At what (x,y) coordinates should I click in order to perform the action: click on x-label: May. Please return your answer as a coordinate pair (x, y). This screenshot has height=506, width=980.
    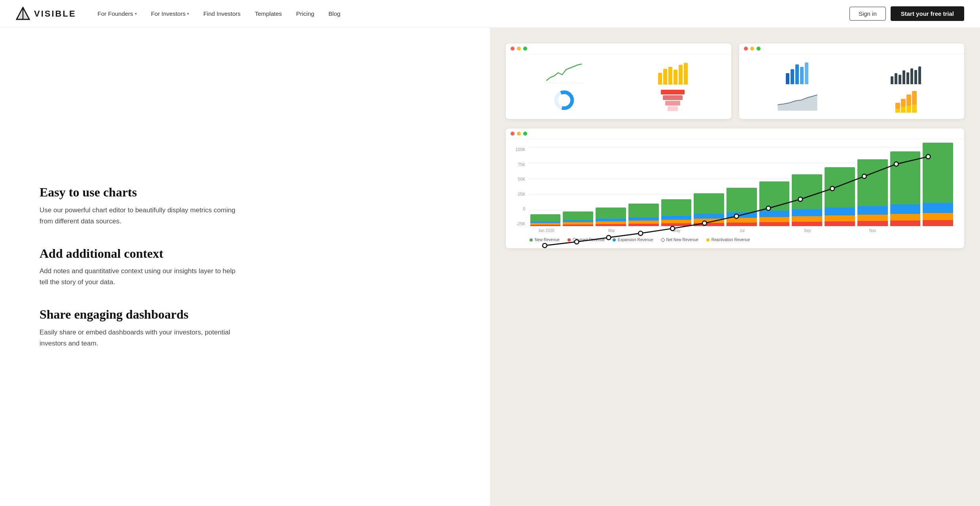
    Looking at the image, I should click on (677, 231).